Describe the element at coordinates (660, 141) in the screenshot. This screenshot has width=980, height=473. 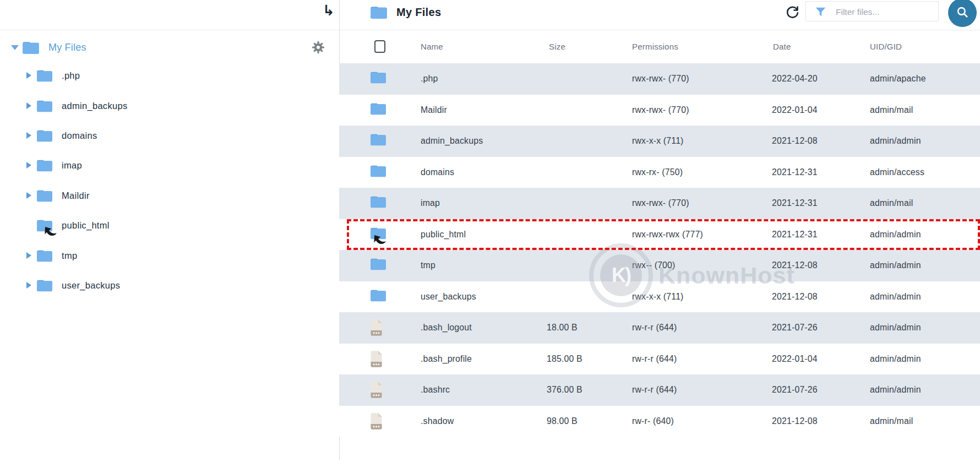
I see `table-row-admin-backups: admin_backupsrwx-x-x (711)2021-12-08admi…` at that location.